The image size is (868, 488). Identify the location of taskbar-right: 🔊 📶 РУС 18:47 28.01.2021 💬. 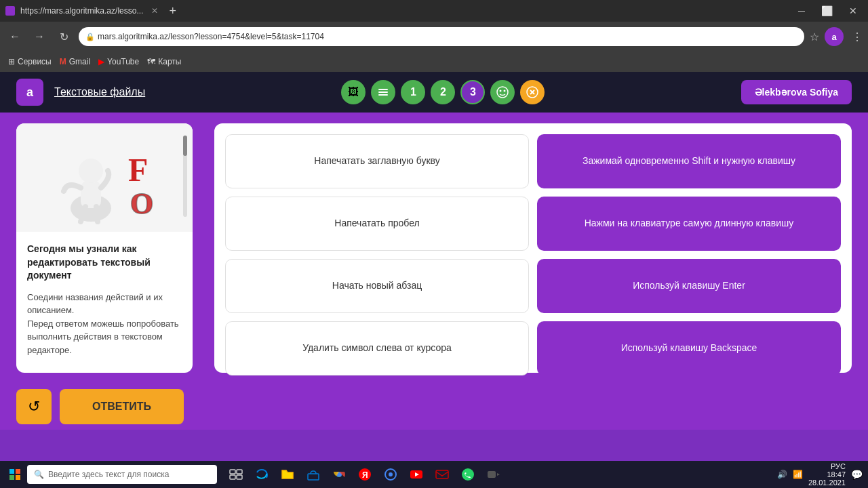
(820, 474).